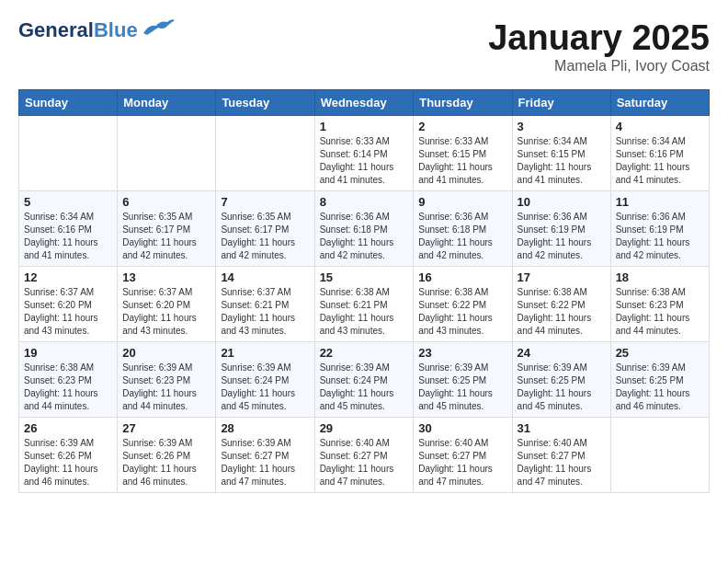  Describe the element at coordinates (660, 353) in the screenshot. I see `day-number: 25` at that location.